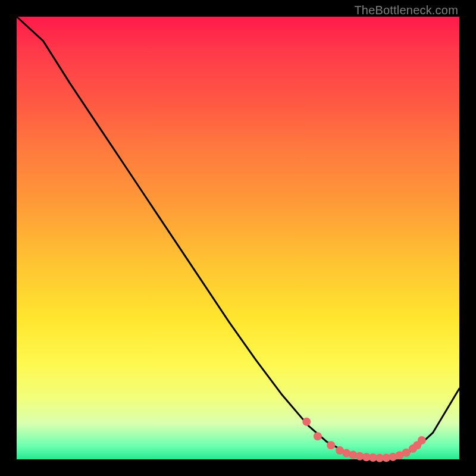 This screenshot has width=476, height=476. Describe the element at coordinates (364, 440) in the screenshot. I see `highlight-markers` at that location.